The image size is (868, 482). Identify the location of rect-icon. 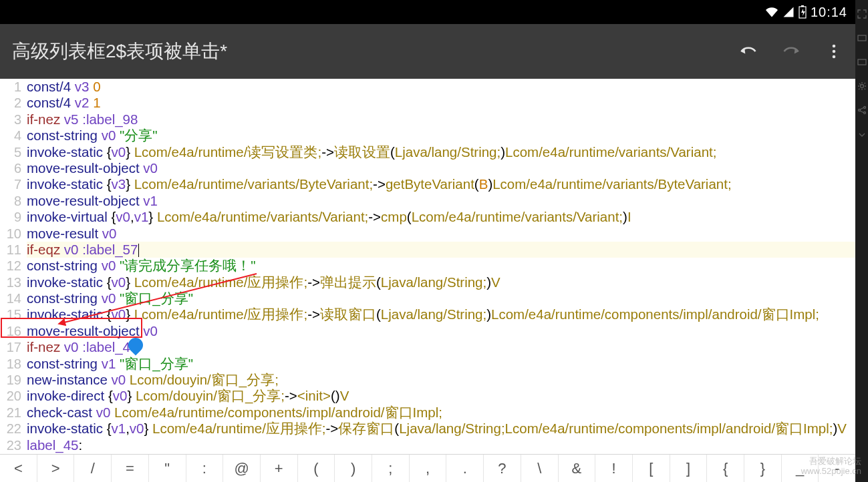
(862, 38).